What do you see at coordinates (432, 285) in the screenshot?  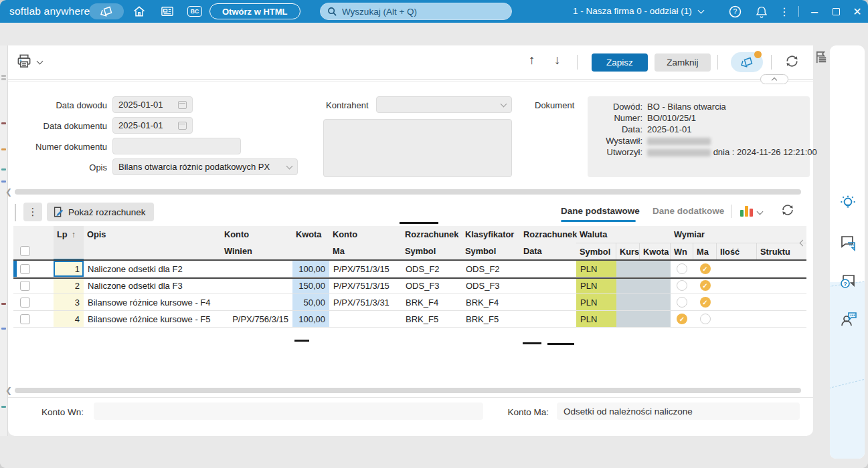 I see `rozrachunek-symbol-cell: ODS_F3` at bounding box center [432, 285].